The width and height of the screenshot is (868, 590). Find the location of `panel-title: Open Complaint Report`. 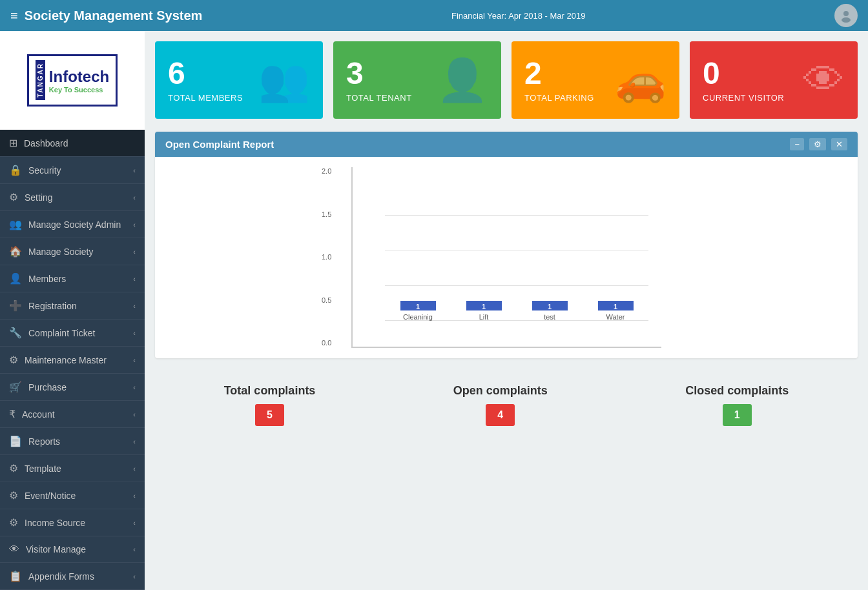

panel-title: Open Complaint Report is located at coordinates (220, 145).